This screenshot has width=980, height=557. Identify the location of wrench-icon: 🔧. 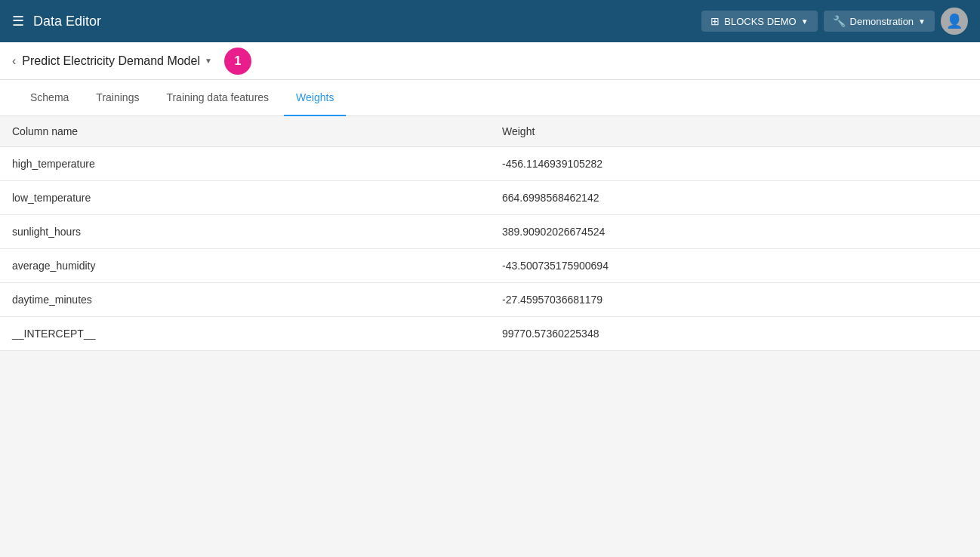
(840, 21).